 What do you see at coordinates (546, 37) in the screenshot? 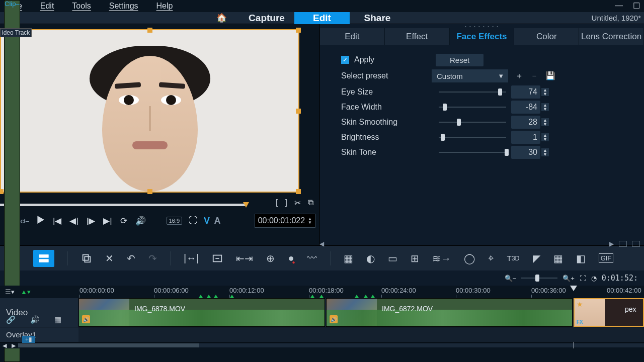
I see `tab-color: Color` at bounding box center [546, 37].